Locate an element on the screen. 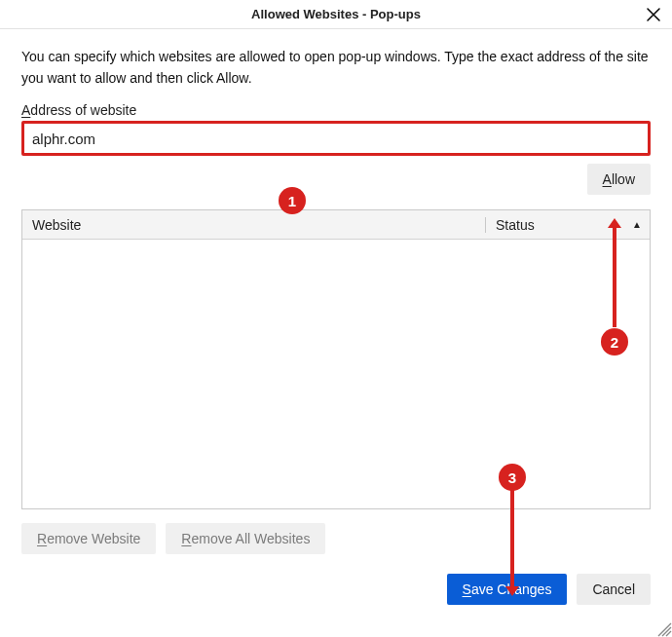 The width and height of the screenshot is (672, 637). callout-3-badge: 3 is located at coordinates (512, 477).